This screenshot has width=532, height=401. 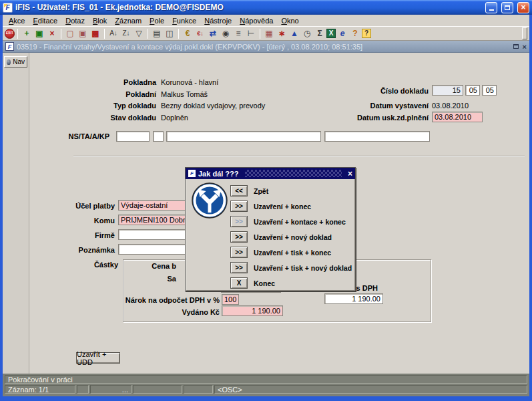 I want to click on menu-dotaz: Dotaz, so click(x=75, y=21).